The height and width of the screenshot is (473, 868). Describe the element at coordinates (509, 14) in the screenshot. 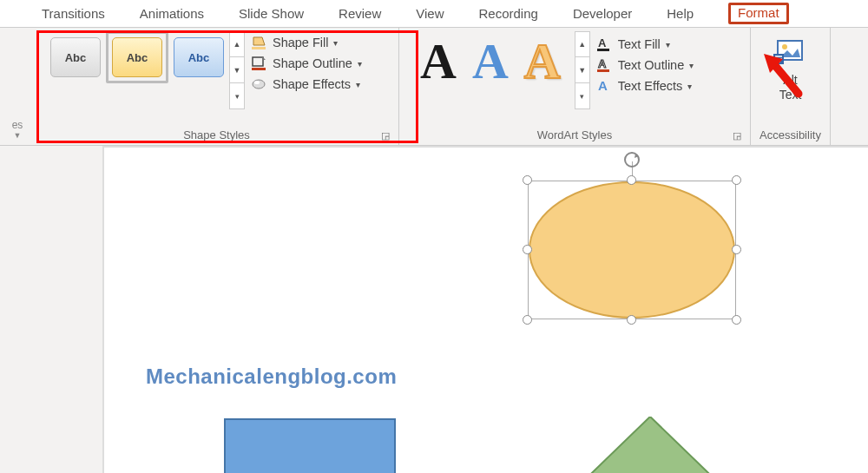

I see `tab-recording: Recording` at that location.